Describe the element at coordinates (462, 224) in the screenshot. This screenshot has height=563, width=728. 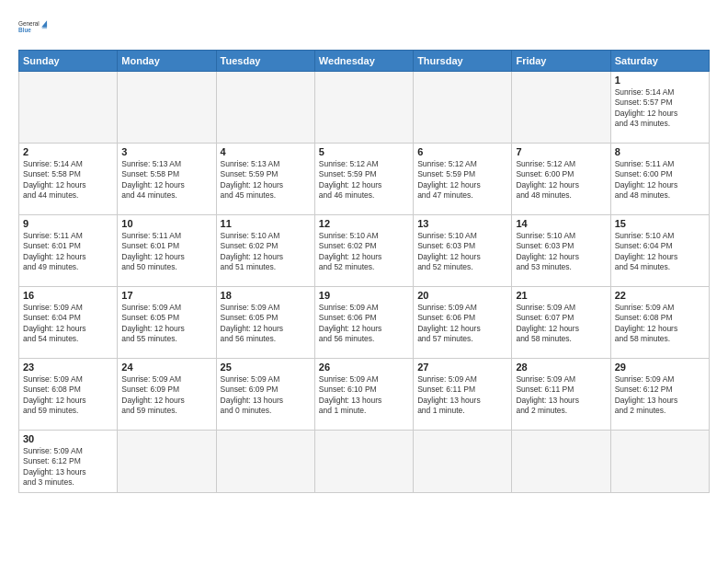
I see `day-number: 13` at that location.